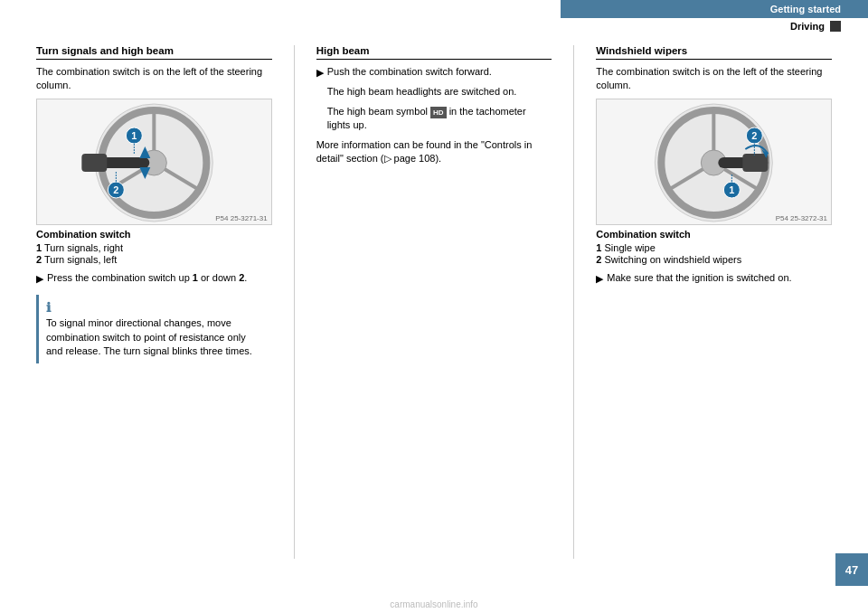  What do you see at coordinates (714, 162) in the screenshot?
I see `windshield-wipers-diagram: 1 2 P54 25-3272-31` at bounding box center [714, 162].